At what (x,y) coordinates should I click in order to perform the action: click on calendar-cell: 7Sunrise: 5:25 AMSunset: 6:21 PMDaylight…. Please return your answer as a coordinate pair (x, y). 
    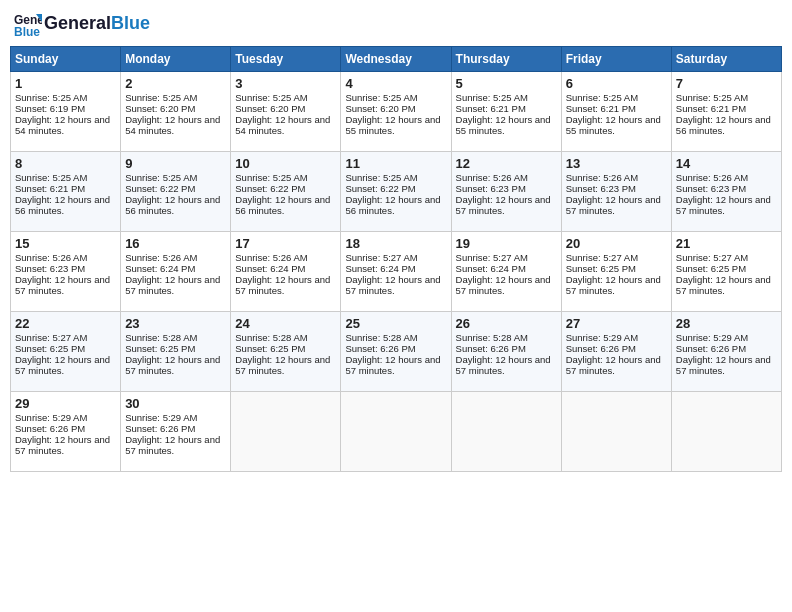
    Looking at the image, I should click on (726, 112).